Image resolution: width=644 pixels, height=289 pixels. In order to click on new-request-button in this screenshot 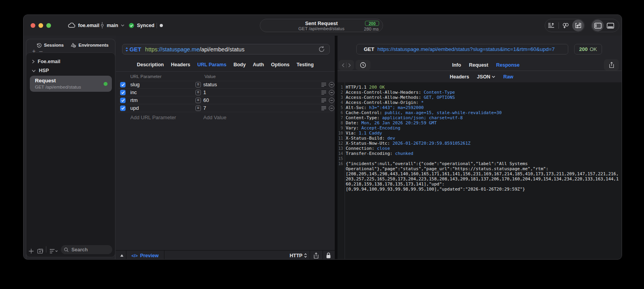, I will do `click(31, 251)`.